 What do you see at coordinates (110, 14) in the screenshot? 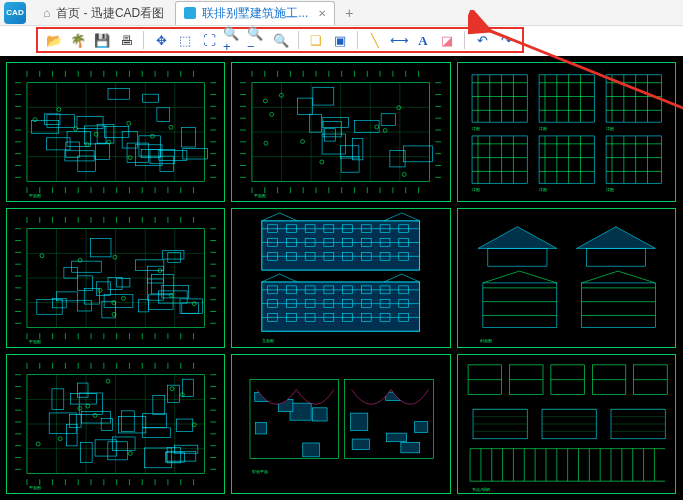
I see `tab-label: 首页 - 迅捷CAD看图` at bounding box center [110, 14].